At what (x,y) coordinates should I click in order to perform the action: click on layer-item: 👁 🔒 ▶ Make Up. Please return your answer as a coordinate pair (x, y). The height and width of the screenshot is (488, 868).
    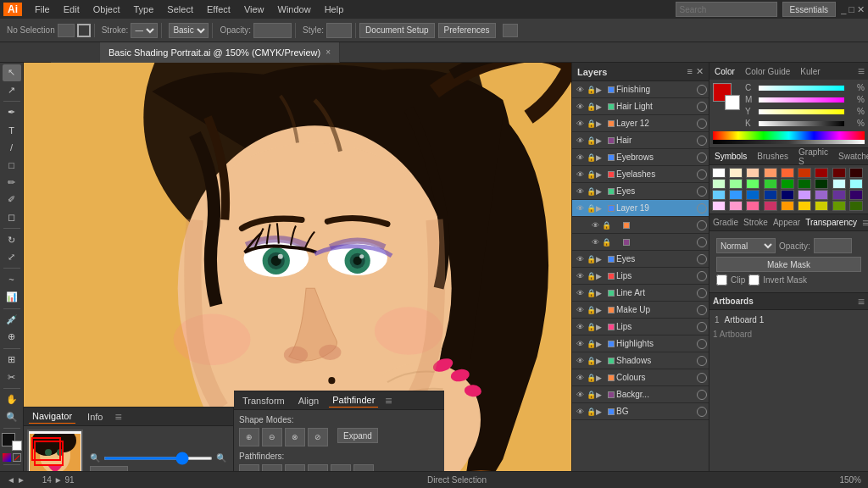
    Looking at the image, I should click on (641, 310).